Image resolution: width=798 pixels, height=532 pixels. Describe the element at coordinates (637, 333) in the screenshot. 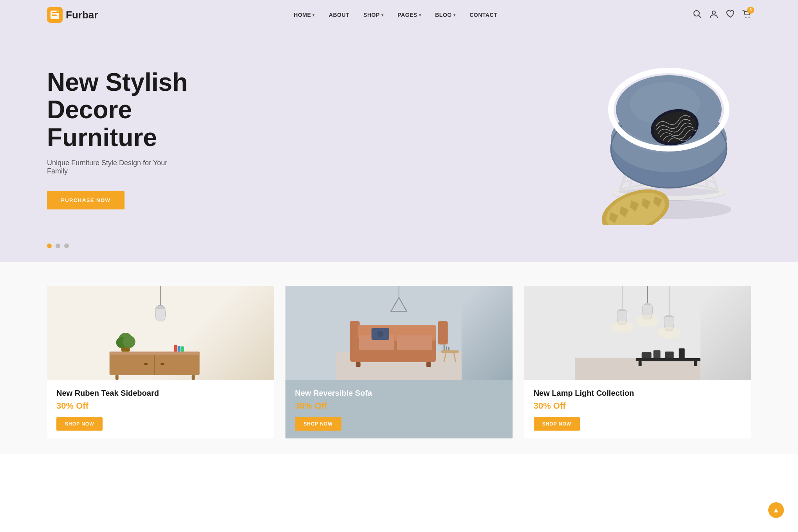

I see `product-image-lamp` at that location.